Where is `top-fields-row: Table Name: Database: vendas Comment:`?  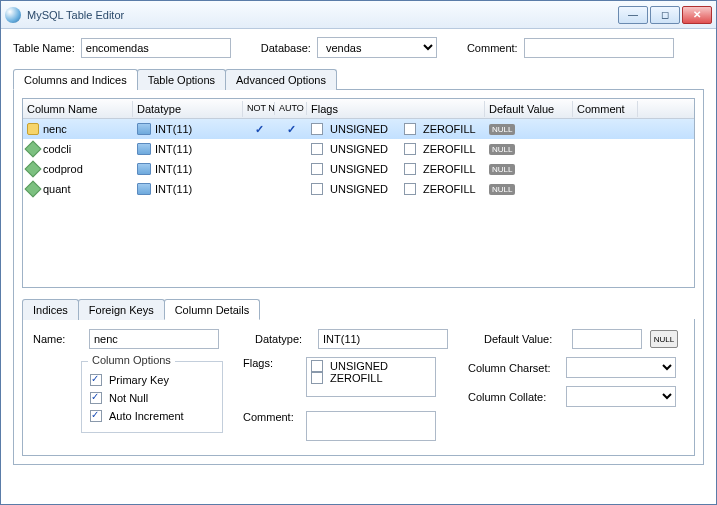
top-fields-row: Table Name: Database: vendas Comment: is located at coordinates (358, 48).